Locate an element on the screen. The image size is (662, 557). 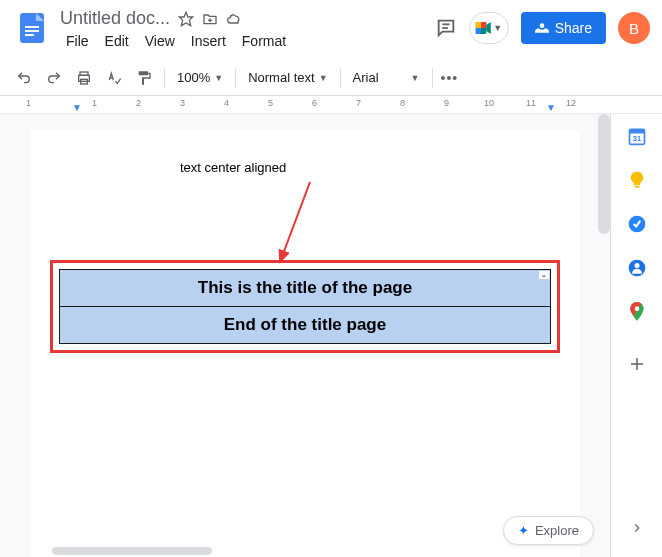
explore-label: Explore is located at coordinates (557, 530).